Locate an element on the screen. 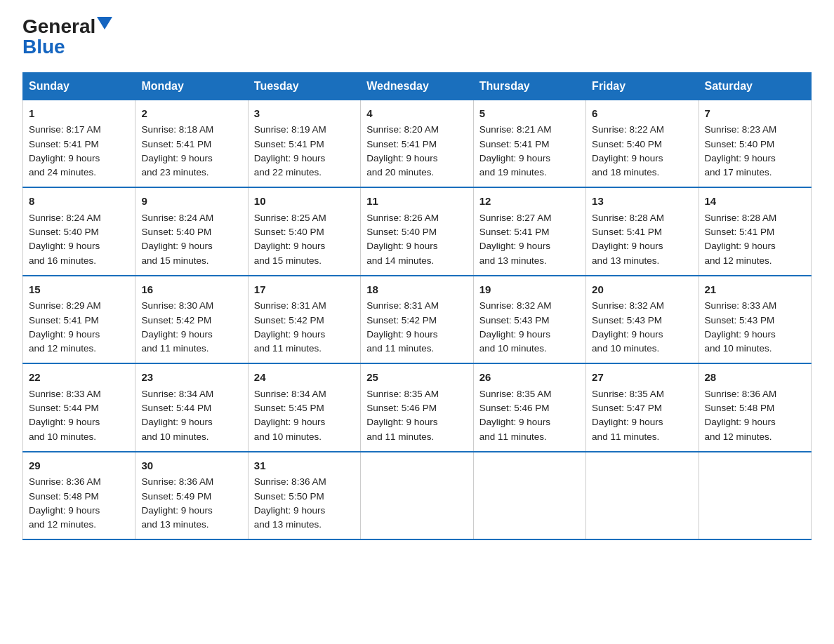 Image resolution: width=834 pixels, height=644 pixels. col-header-wednesday: Wednesday is located at coordinates (417, 86).